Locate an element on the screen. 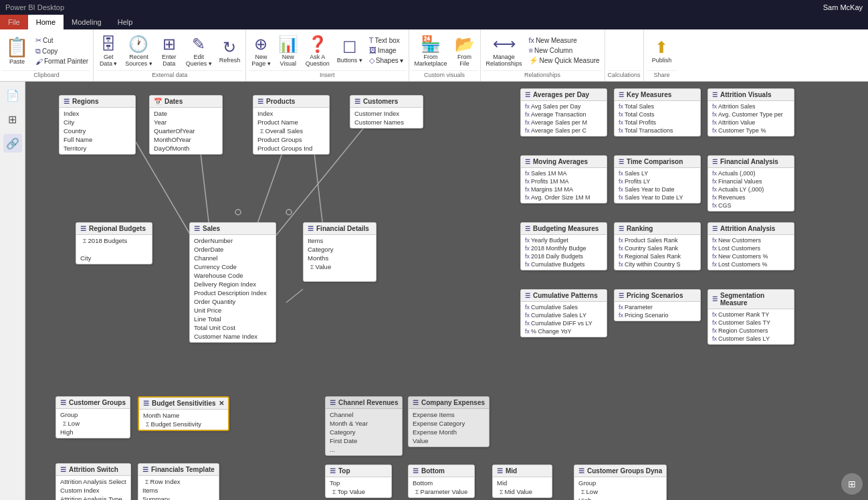 This screenshot has height=500, width=868. tab-help: Help is located at coordinates (126, 22).